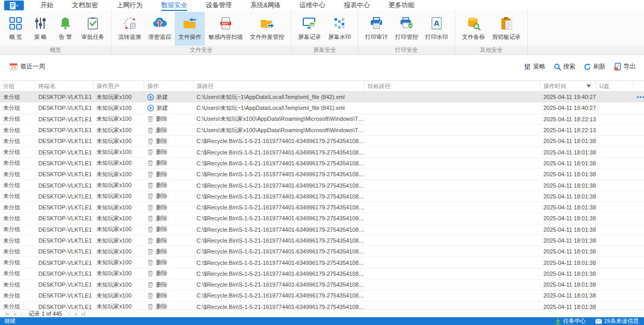  I want to click on app-menu-button, so click(14, 5).